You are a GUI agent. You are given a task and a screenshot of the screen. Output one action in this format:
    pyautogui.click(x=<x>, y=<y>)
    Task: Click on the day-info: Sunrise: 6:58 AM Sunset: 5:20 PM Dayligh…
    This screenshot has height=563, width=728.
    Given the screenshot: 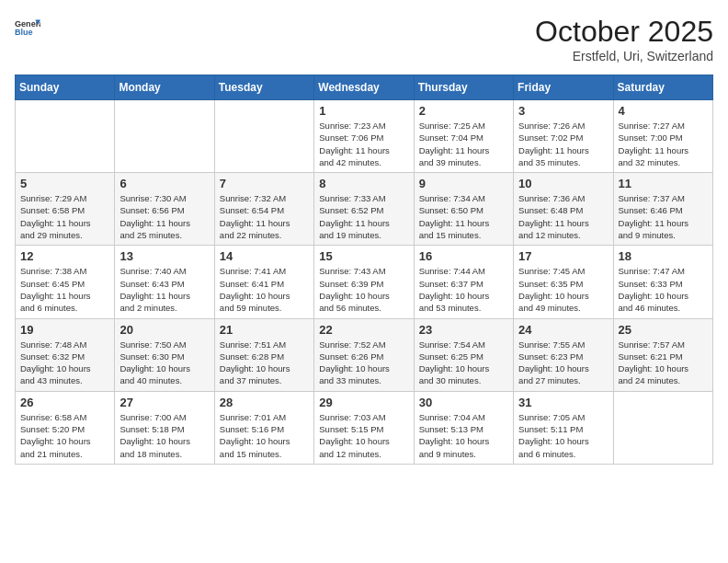 What is the action you would take?
    pyautogui.click(x=64, y=436)
    